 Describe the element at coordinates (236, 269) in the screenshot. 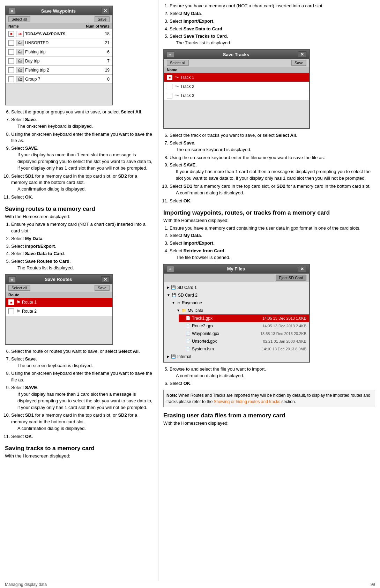

I see `my-files-title: My Files` at that location.